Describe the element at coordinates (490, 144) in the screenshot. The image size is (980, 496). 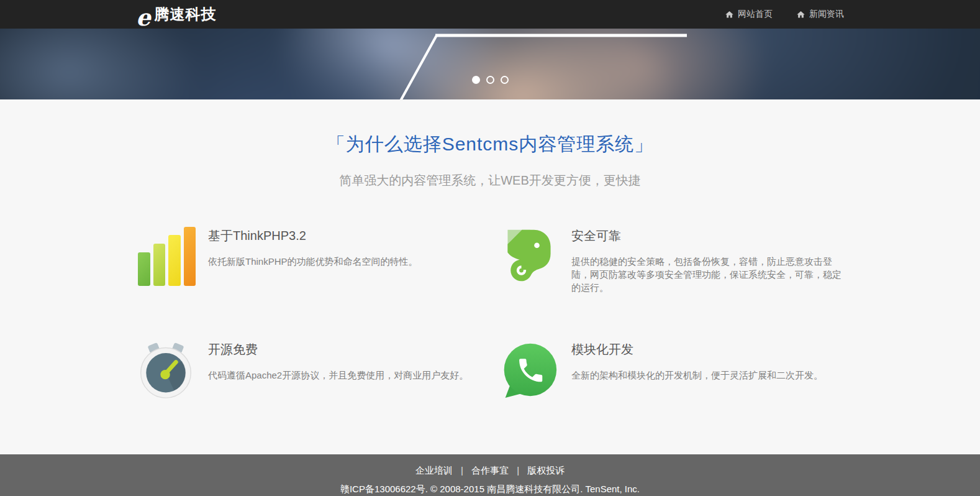
I see `section-title: 「为什么选择Sentcms内容管理系统」` at that location.